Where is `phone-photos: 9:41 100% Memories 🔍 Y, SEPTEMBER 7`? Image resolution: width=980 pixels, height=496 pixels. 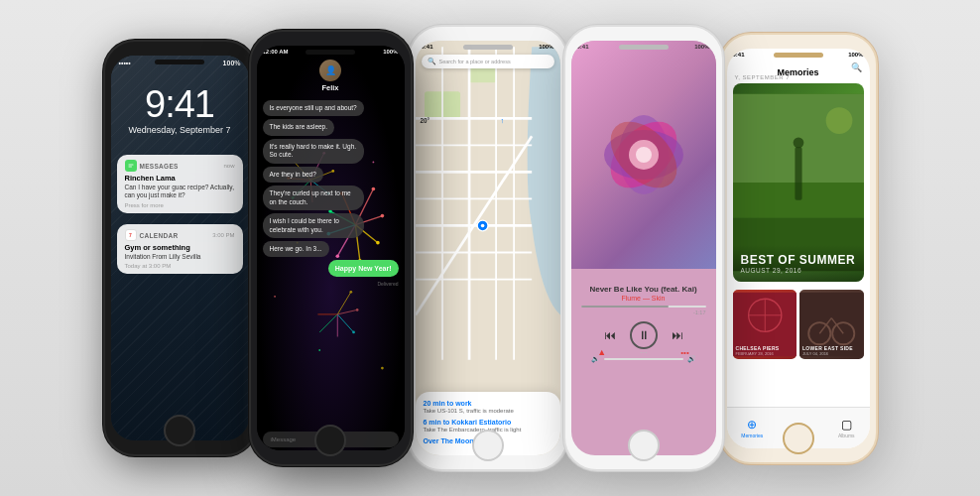
phone-photos: 9:41 100% Memories 🔍 Y, SEPTEMBER 7 is located at coordinates (798, 248).